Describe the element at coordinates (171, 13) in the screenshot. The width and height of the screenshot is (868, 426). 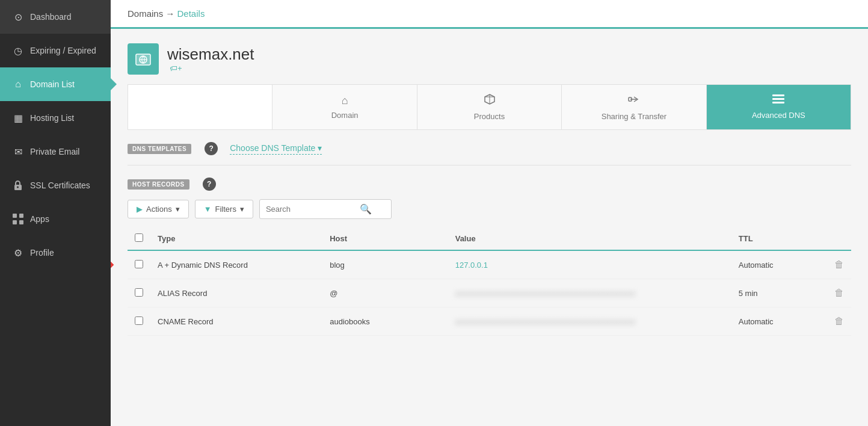
I see `breadcrumb-arrow: →` at that location.